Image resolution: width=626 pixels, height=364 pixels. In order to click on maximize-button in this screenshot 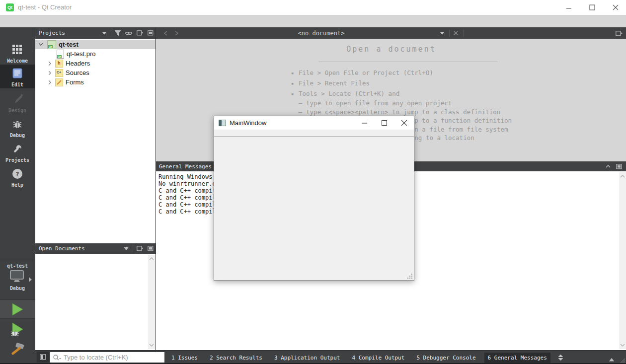, I will do `click(592, 7)`.